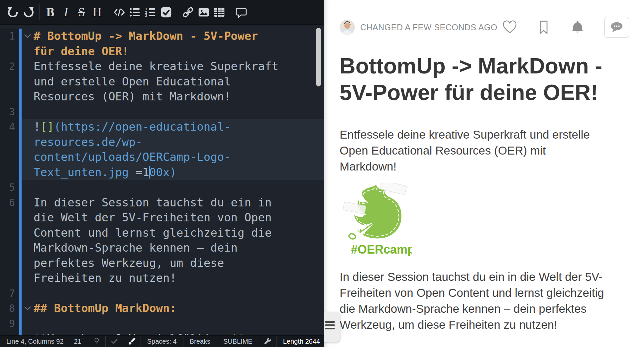 The image size is (644, 347). Describe the element at coordinates (158, 82) in the screenshot. I see `code-text: Entfessele deine kreative Superkraft und…` at that location.